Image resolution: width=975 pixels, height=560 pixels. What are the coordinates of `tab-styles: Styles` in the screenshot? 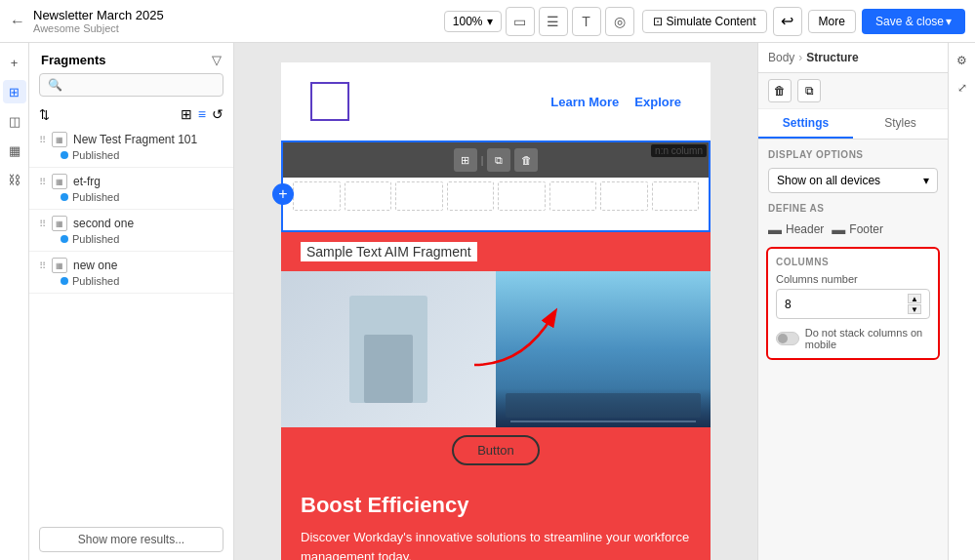 It's located at (900, 124).